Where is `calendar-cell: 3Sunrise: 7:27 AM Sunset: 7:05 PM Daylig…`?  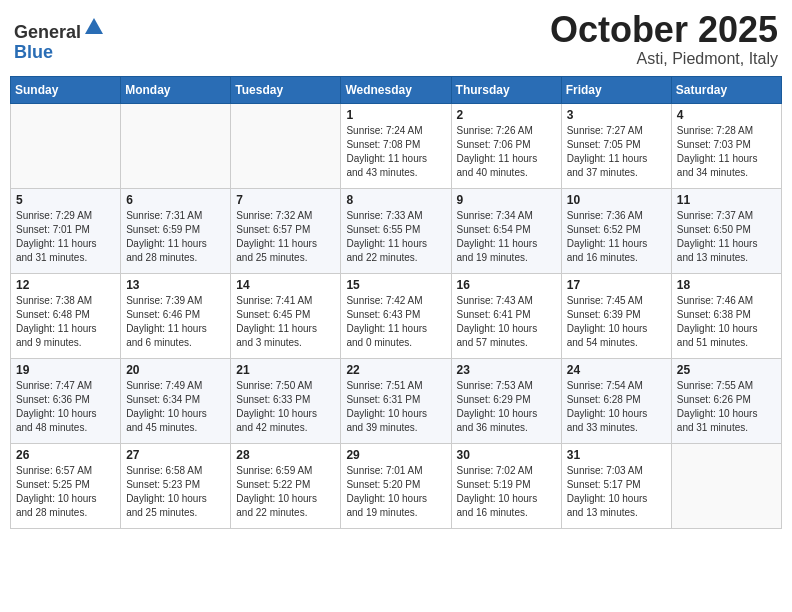 calendar-cell: 3Sunrise: 7:27 AM Sunset: 7:05 PM Daylig… is located at coordinates (616, 146).